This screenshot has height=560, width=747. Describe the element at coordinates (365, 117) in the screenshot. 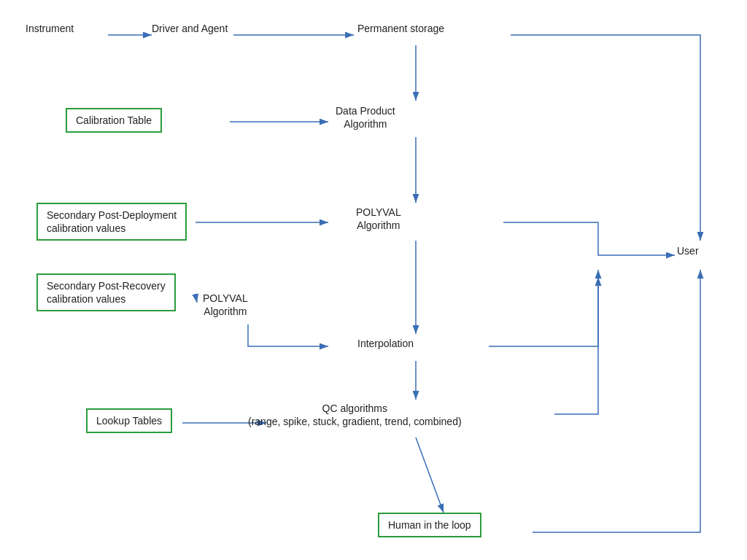

I see `data-product-node: Data ProductAlgorithm` at that location.